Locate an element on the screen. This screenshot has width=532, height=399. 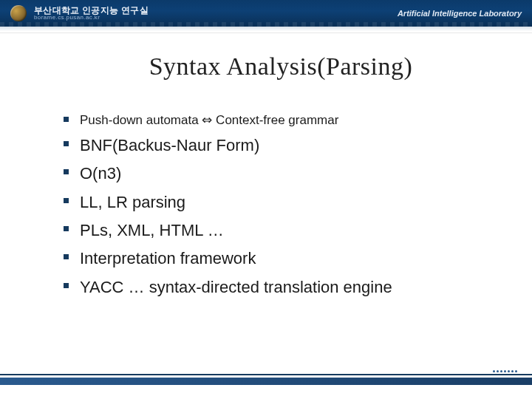
bullet-text: Interpretation framework is located at coordinates (168, 259).